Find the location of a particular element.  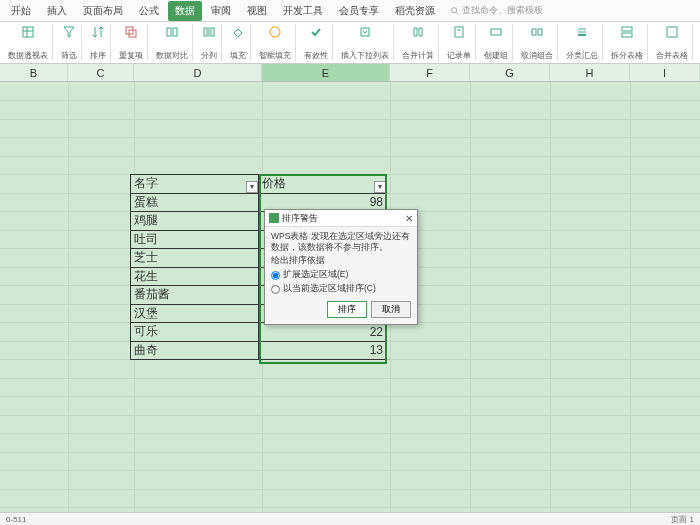

radio-expand is located at coordinates (276, 276).